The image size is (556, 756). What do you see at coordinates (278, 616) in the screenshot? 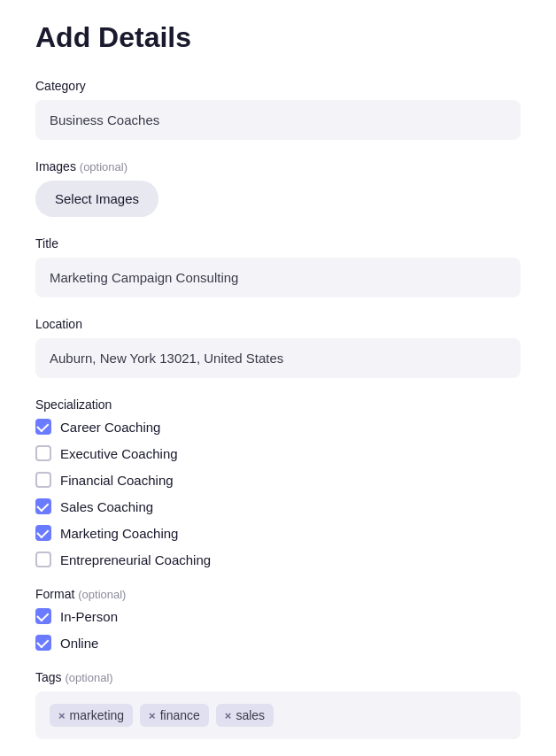
I see `format-item: In-Person` at bounding box center [278, 616].